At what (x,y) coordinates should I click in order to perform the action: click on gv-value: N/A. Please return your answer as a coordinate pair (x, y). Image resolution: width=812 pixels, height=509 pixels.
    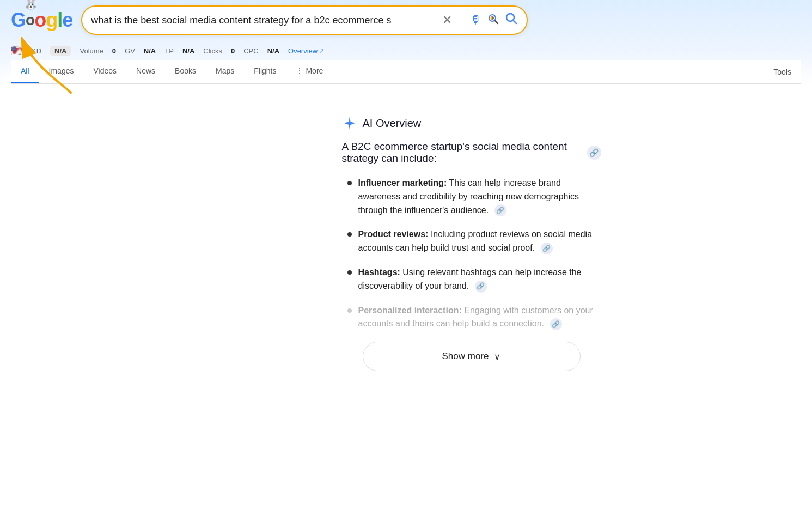
    Looking at the image, I should click on (150, 51).